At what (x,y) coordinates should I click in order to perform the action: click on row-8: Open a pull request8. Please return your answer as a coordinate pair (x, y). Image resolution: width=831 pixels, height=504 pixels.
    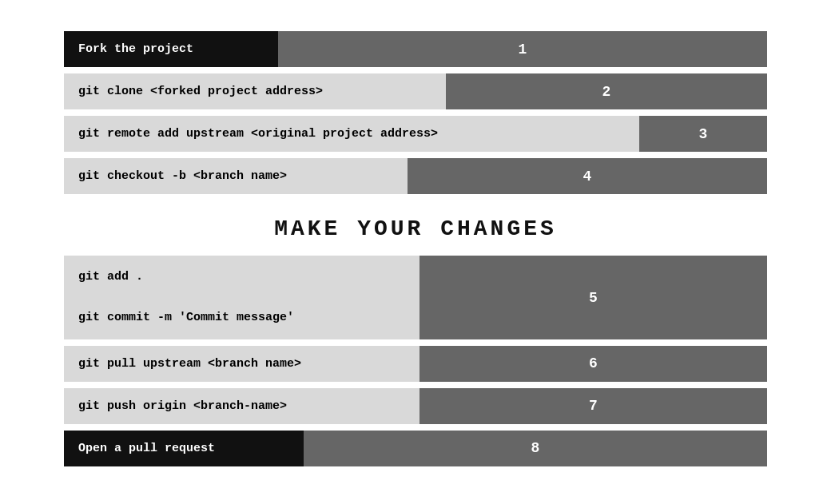
    Looking at the image, I should click on (416, 449).